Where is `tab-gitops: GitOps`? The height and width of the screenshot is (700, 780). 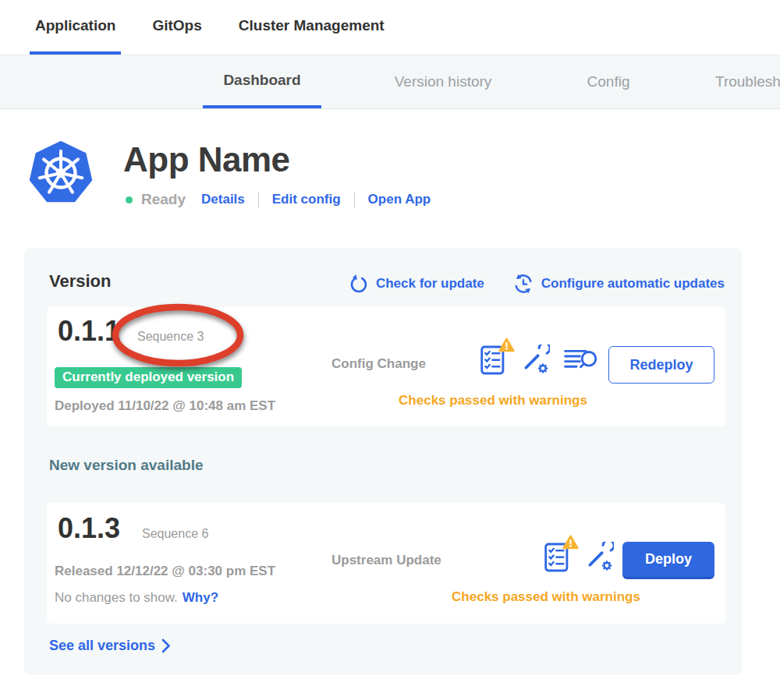
tab-gitops: GitOps is located at coordinates (176, 27).